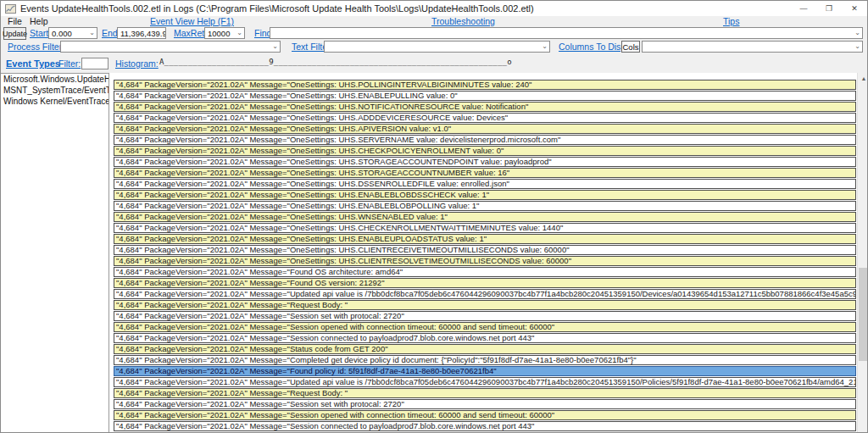 The width and height of the screenshot is (868, 433). Describe the element at coordinates (15, 21) in the screenshot. I see `menu-file: File` at that location.